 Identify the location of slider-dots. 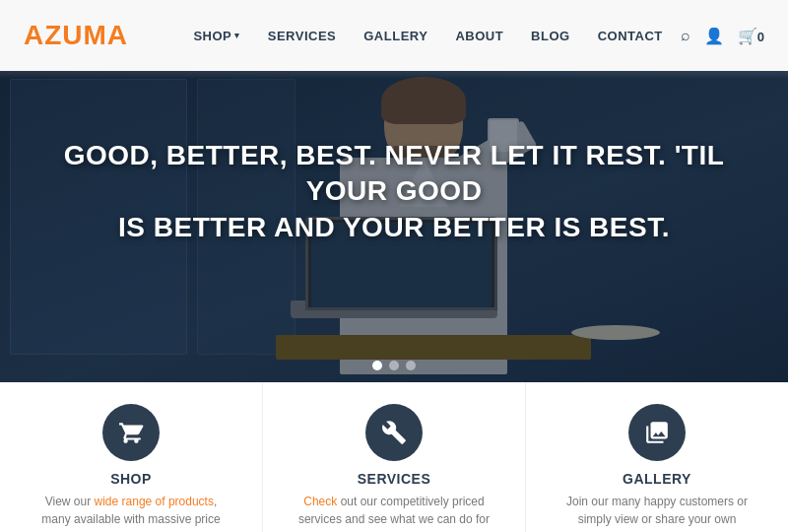
(394, 366).